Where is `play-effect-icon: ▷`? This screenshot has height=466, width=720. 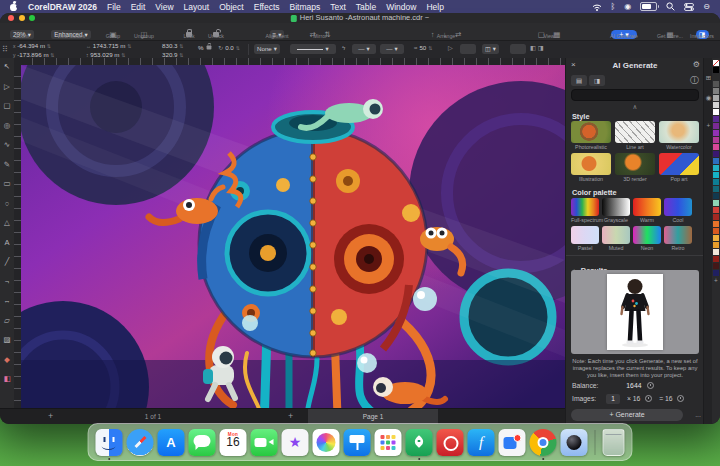 play-effect-icon: ▷ is located at coordinates (450, 48).